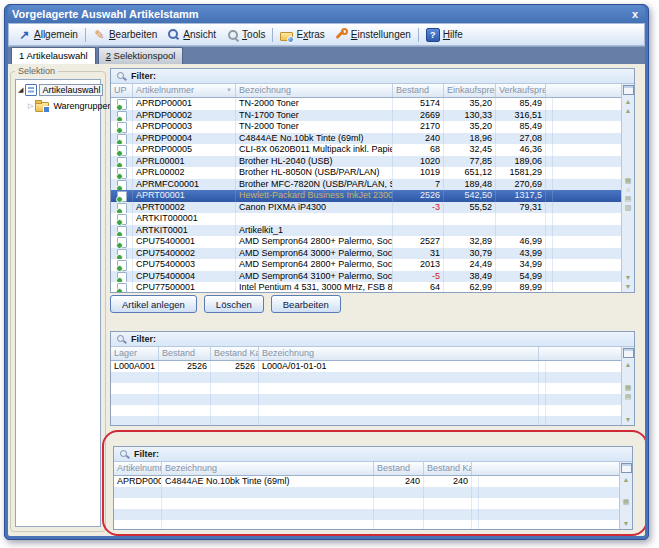 The height and width of the screenshot is (548, 659). I want to click on grid-side-strip: ▲▲▦○▤▨▼▼, so click(628, 188).